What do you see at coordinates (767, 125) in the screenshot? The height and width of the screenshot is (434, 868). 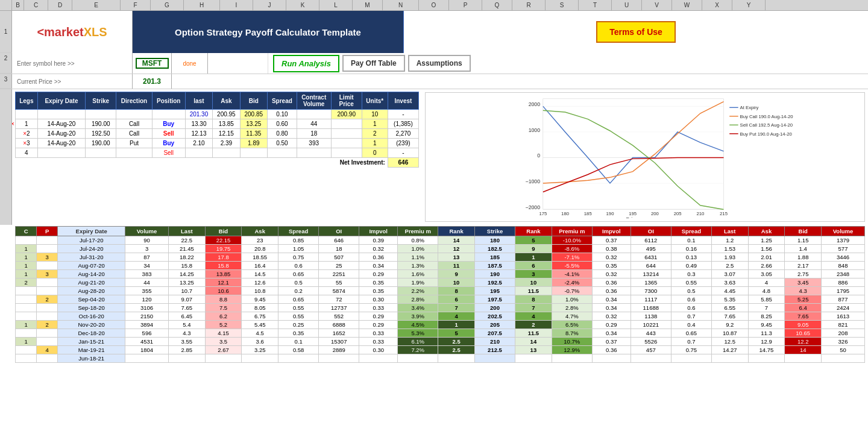 I see `svg-text: Sell Call 192.5 Aug-14-20` at bounding box center [767, 125].